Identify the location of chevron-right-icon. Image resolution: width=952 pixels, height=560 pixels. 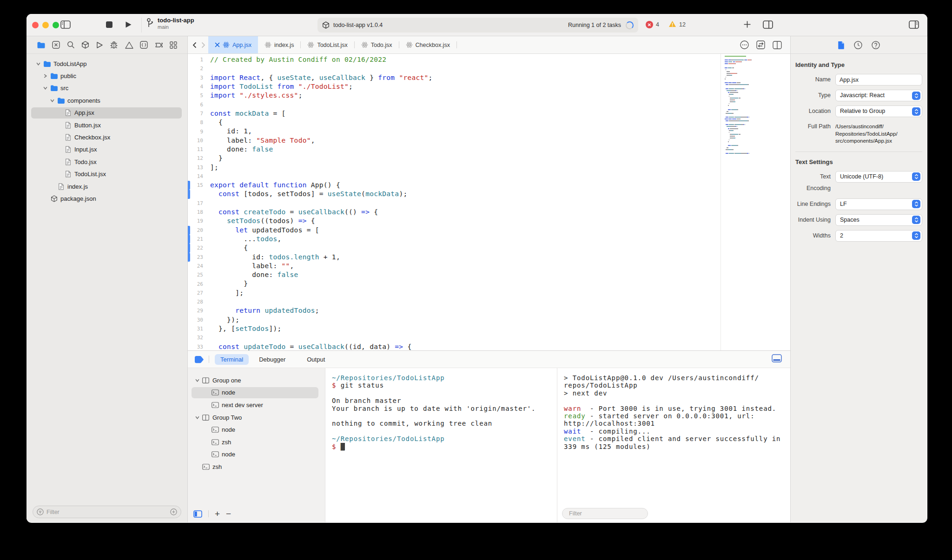
(46, 76).